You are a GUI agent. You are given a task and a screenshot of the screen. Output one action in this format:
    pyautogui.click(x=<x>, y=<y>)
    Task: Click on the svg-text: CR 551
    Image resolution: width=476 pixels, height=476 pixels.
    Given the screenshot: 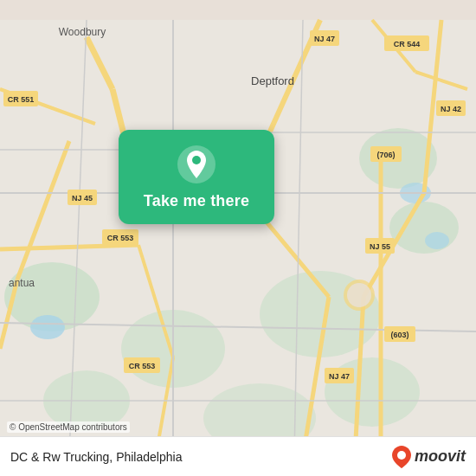 What is the action you would take?
    pyautogui.click(x=21, y=100)
    